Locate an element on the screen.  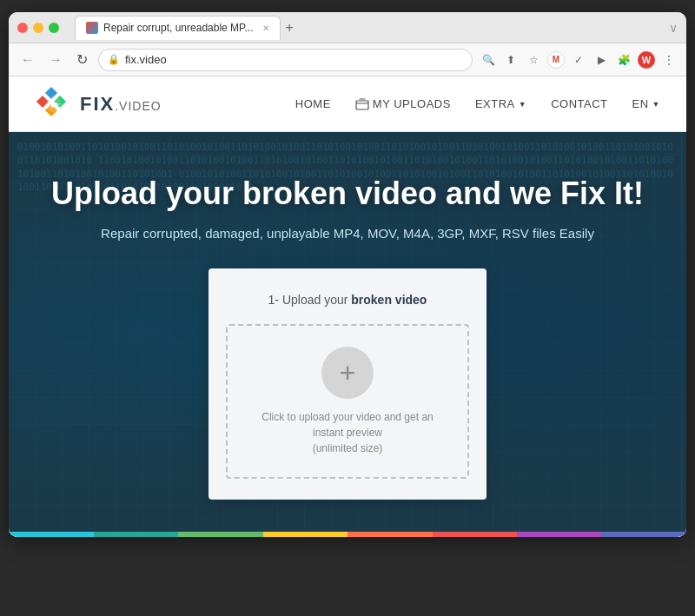
site-navbar: FIX .VIDEO HOME MY UPLOADS EXTRA ▼ is located at coordinates (348, 104).